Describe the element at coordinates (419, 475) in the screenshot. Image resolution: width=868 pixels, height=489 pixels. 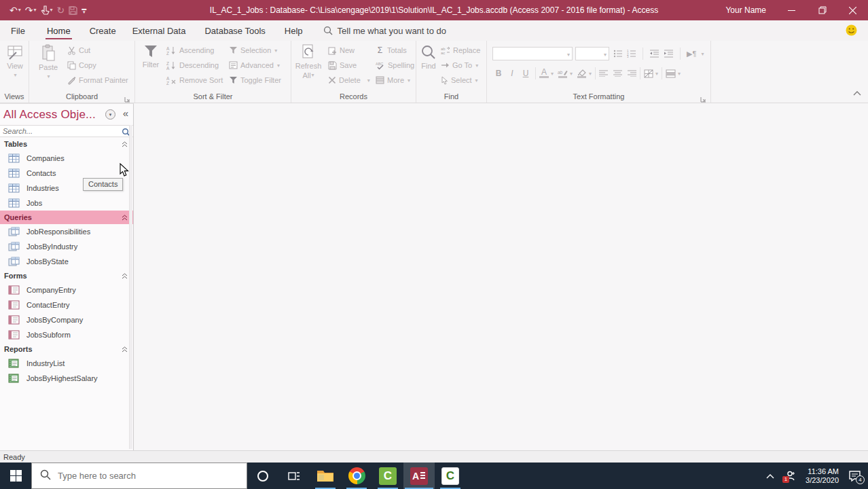
I see `access-button: A` at that location.